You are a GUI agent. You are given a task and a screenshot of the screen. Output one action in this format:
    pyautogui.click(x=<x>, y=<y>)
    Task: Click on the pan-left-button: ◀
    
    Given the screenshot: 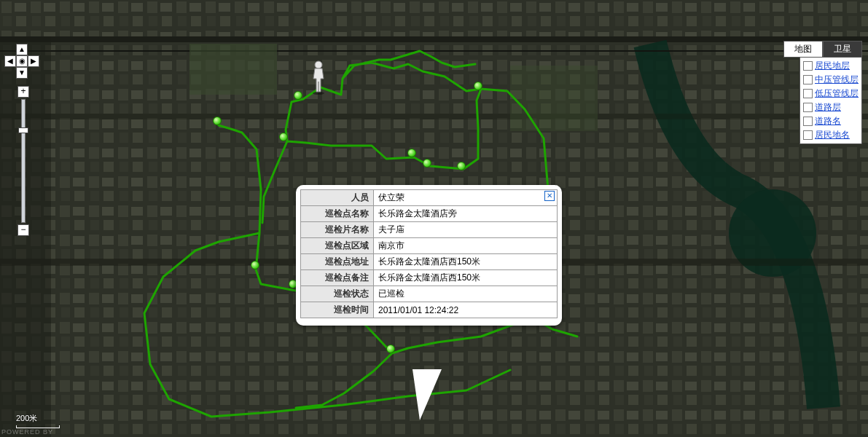 What is the action you would take?
    pyautogui.click(x=10, y=61)
    